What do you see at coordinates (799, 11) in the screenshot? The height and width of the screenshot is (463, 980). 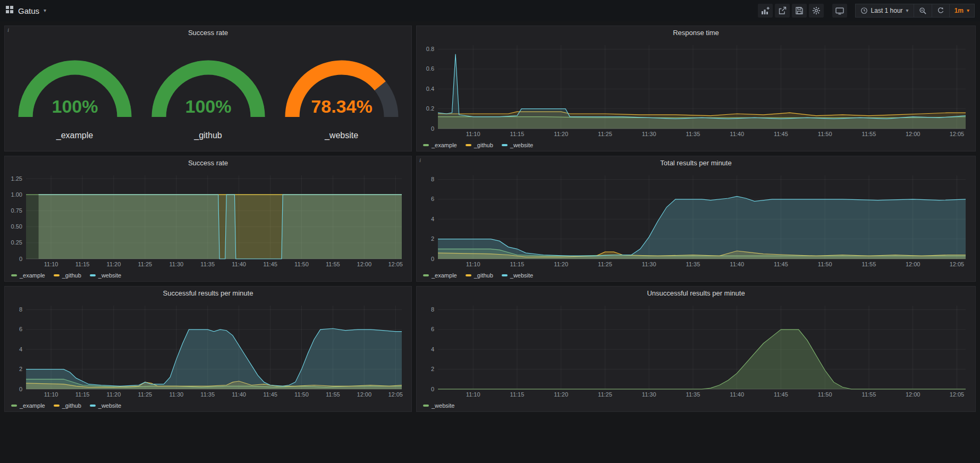 I see `save-icon` at bounding box center [799, 11].